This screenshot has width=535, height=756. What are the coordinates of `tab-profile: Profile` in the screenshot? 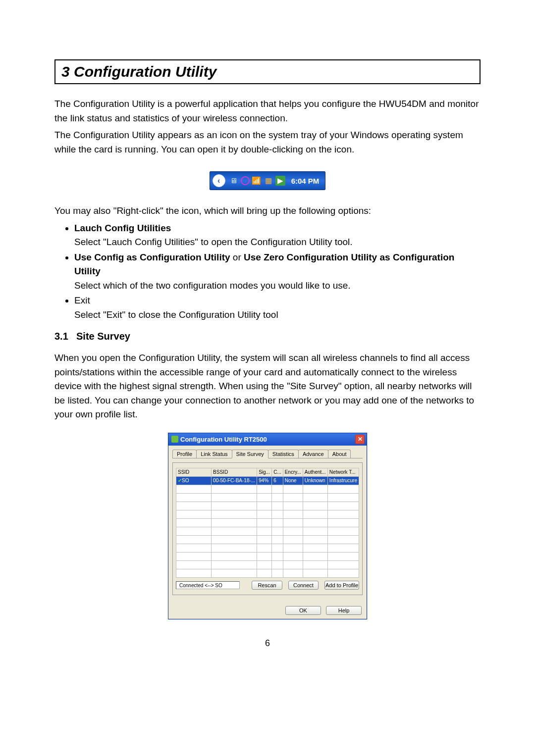 It's located at (184, 454).